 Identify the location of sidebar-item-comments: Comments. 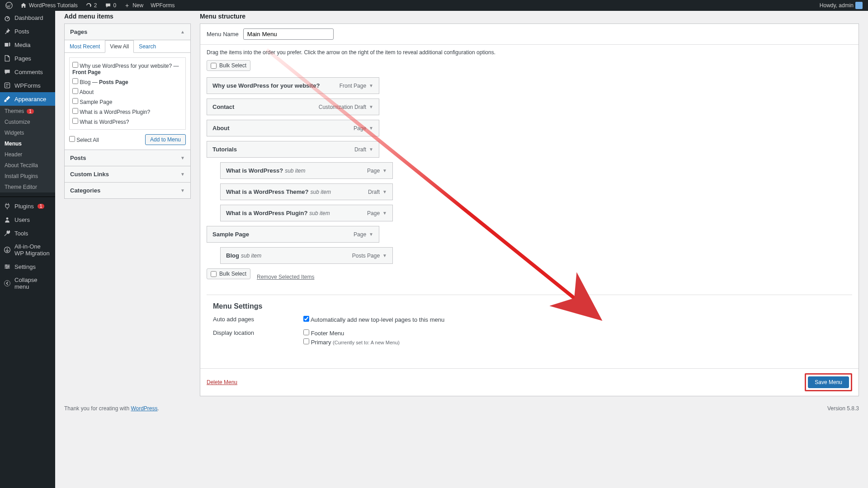
(28, 72).